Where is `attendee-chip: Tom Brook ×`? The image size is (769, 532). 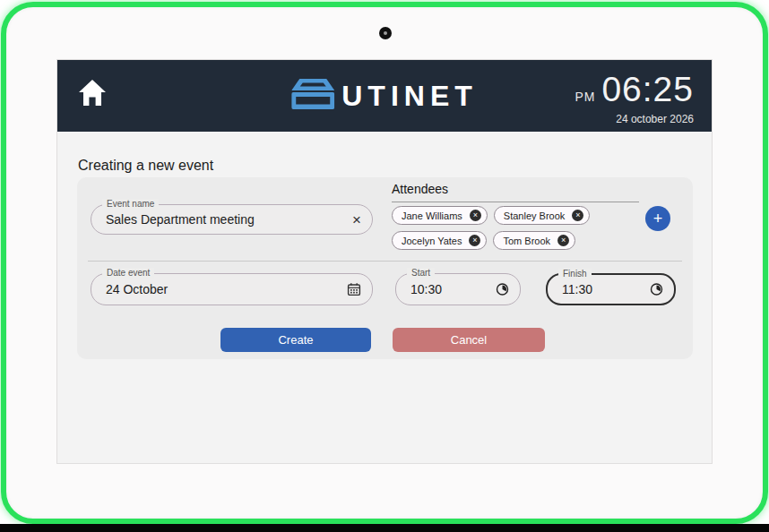
attendee-chip: Tom Brook × is located at coordinates (534, 240).